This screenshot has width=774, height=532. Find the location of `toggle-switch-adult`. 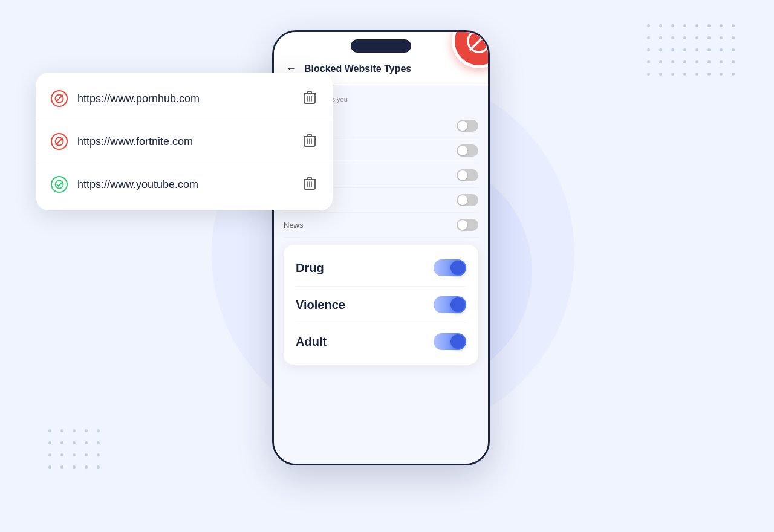

toggle-switch-adult is located at coordinates (450, 342).